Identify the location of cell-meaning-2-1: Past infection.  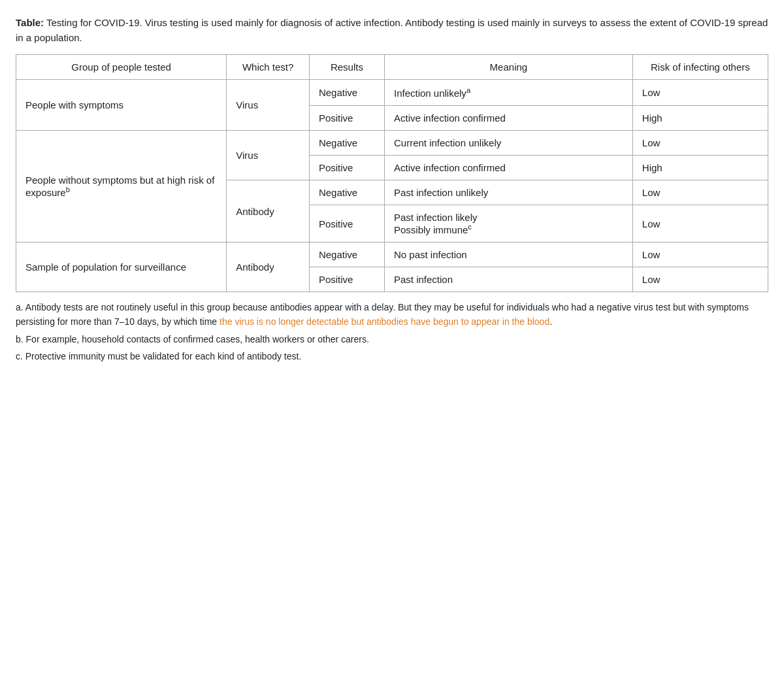
(508, 280).